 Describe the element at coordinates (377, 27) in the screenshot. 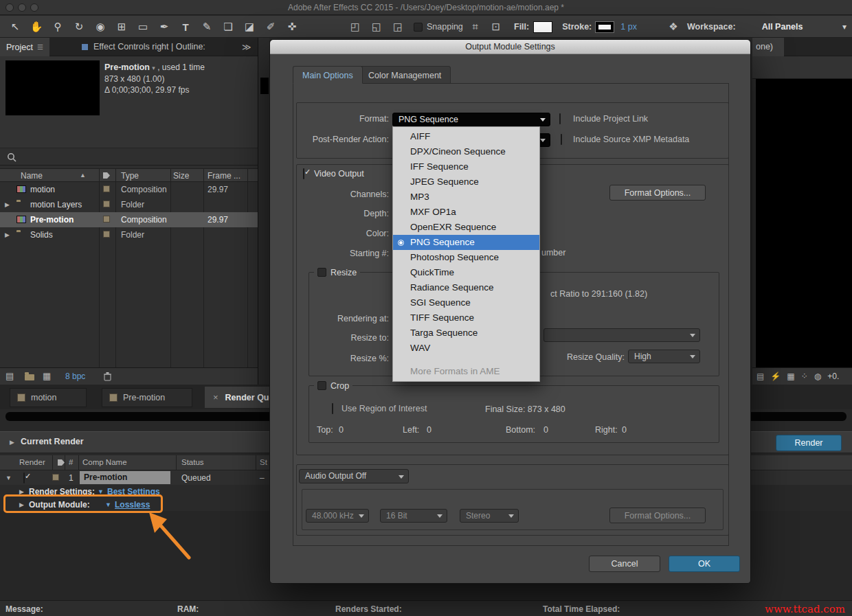

I see `world-axis-icon: ◱` at that location.